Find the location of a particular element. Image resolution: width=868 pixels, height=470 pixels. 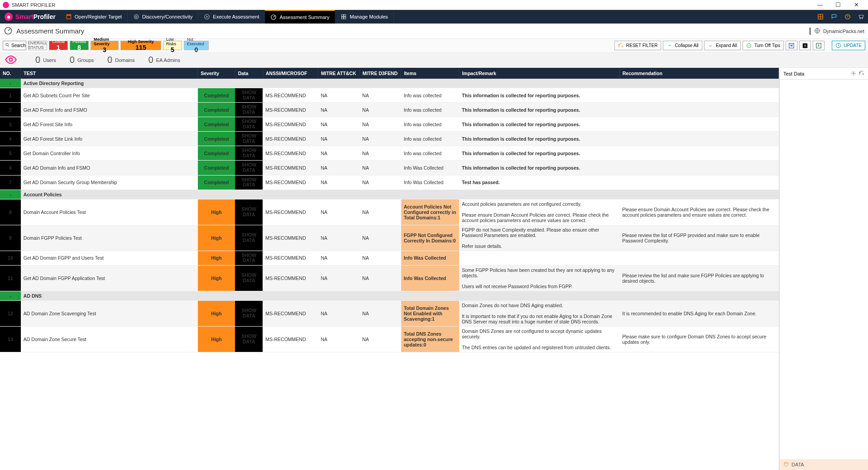

col-header: MITRE D3FEND is located at coordinates (380, 73).